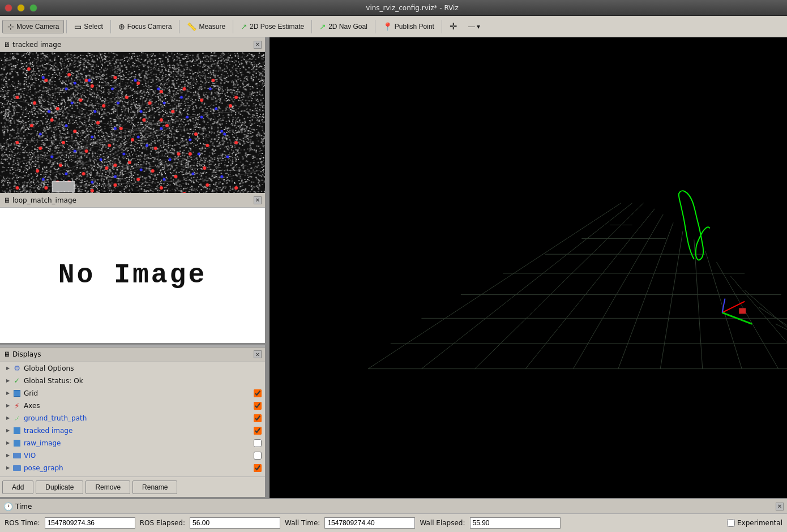 This screenshot has height=532, width=787. What do you see at coordinates (394, 8) in the screenshot?
I see `titlebar: vins_rviz_config.rviz* - RViz` at bounding box center [394, 8].